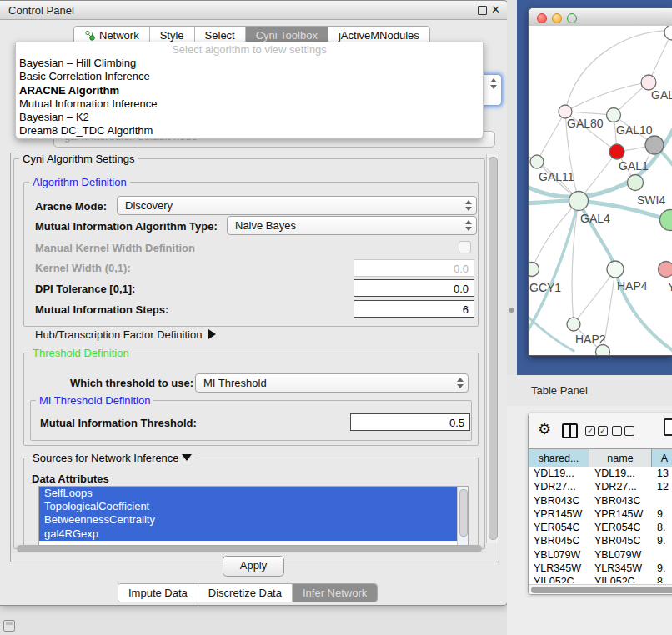 This screenshot has height=635, width=672. I want to click on network-graph: GALGAL80GAL10GAL1GAL11SWI4GAL4GCY1HAP4YH…, so click(600, 190).